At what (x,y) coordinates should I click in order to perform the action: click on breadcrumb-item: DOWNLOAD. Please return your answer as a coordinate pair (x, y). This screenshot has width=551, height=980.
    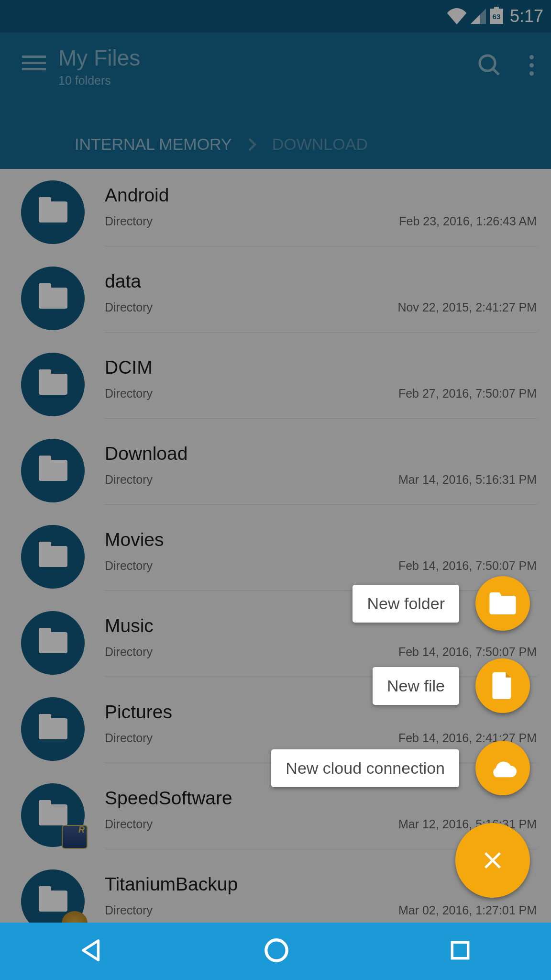
    Looking at the image, I should click on (320, 145).